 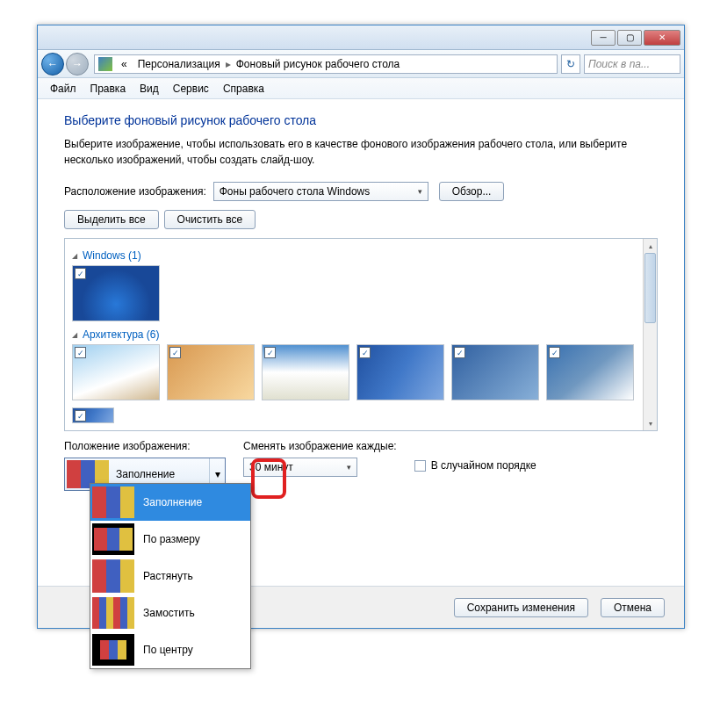 What do you see at coordinates (170, 576) in the screenshot?
I see `position-dropdown: Заполнение По размеру Растянуть Замостит…` at bounding box center [170, 576].